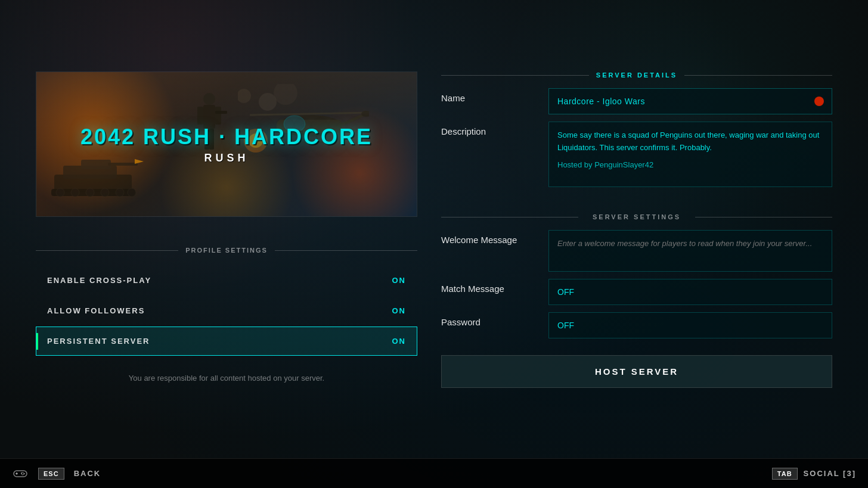 Image resolution: width=868 pixels, height=488 pixels. I want to click on description-hosted: Hosted by PenguinSlayer42, so click(690, 164).